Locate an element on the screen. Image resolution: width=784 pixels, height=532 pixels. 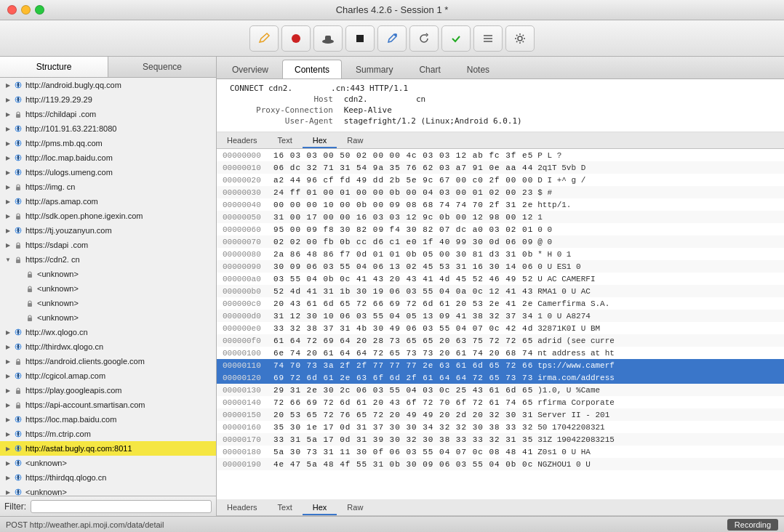
hex-row-15: 000000f061 64 72 69 64 20 28 73 65 65 20… is located at coordinates (500, 340).